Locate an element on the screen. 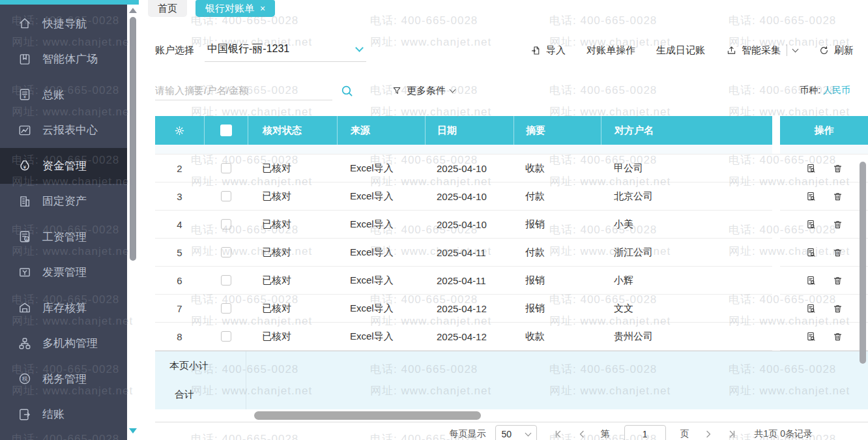 The height and width of the screenshot is (440, 868). tab-close-icon: × is located at coordinates (263, 8).